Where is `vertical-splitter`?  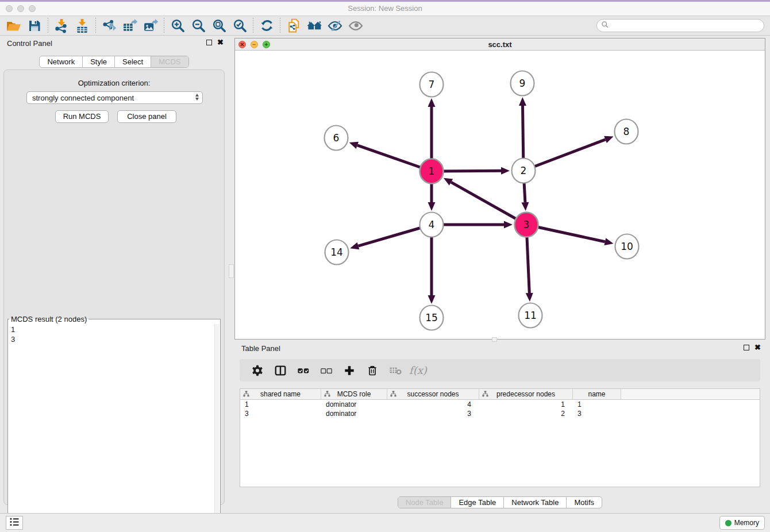
vertical-splitter is located at coordinates (231, 274).